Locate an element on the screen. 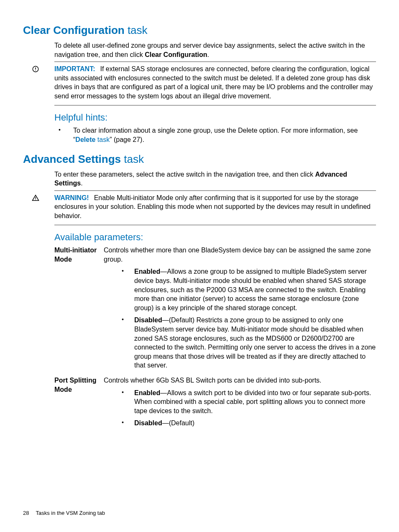  crossref-rest: task is located at coordinates (102, 140).